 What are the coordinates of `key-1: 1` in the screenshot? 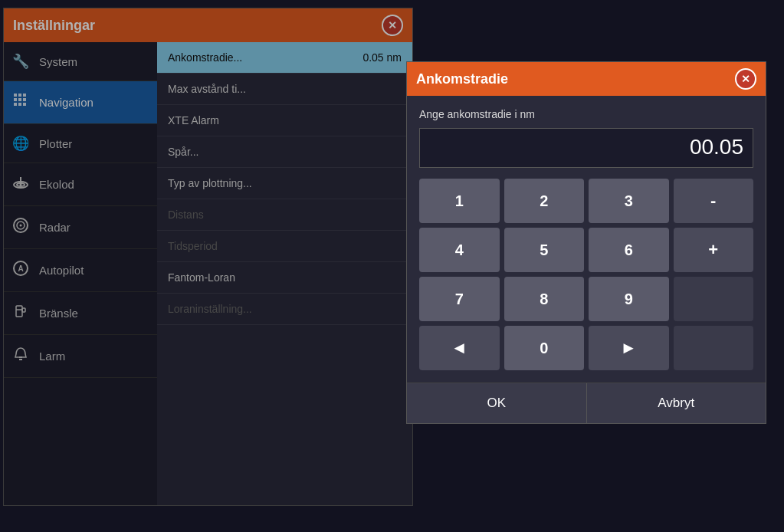 It's located at (460, 201).